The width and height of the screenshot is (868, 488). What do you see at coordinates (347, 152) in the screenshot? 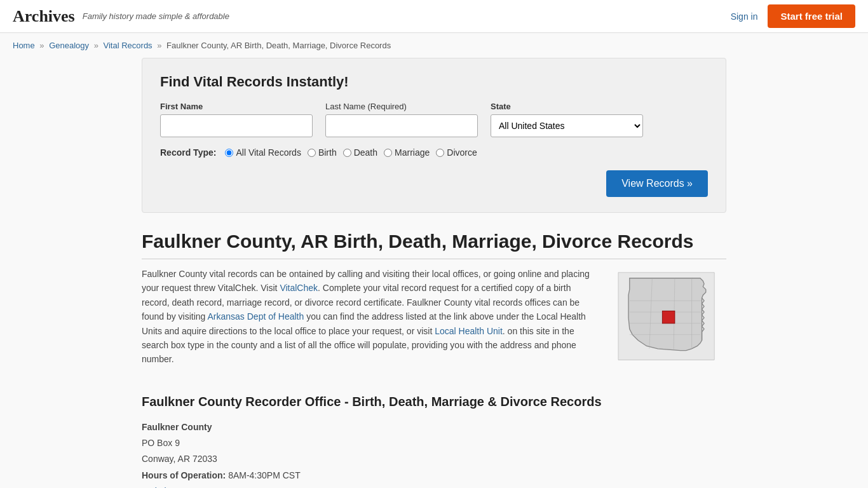
I see `radio-death` at bounding box center [347, 152].